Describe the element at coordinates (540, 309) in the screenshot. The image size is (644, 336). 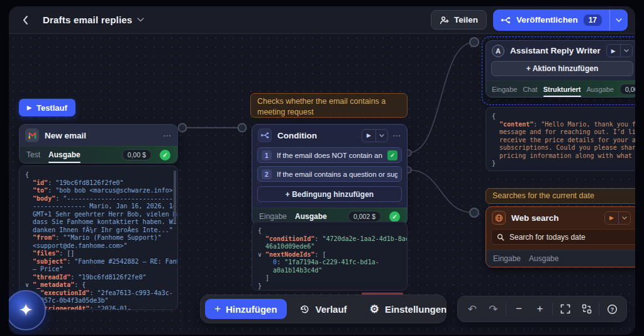
I see `zoom-in-button: +` at that location.